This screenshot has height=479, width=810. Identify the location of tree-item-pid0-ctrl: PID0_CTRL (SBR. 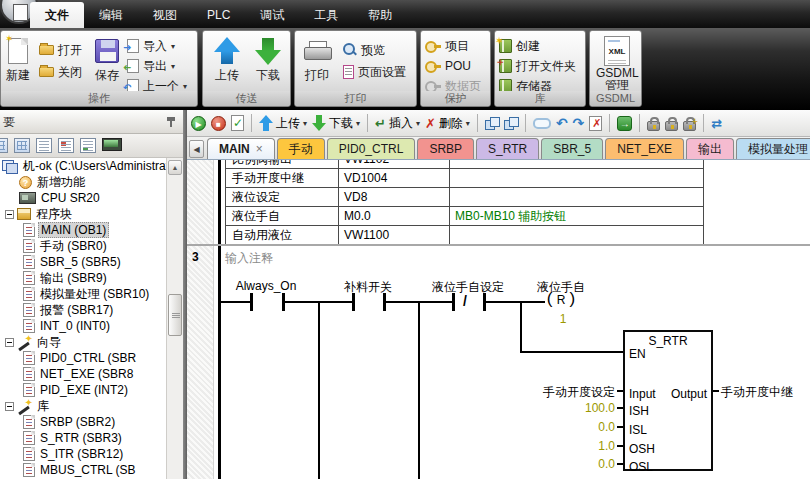
(83, 358).